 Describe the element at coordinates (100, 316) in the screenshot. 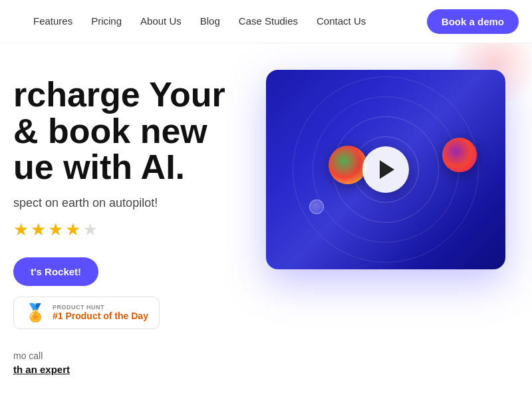

I see `ph-product-title: #1 Product of the Day` at that location.